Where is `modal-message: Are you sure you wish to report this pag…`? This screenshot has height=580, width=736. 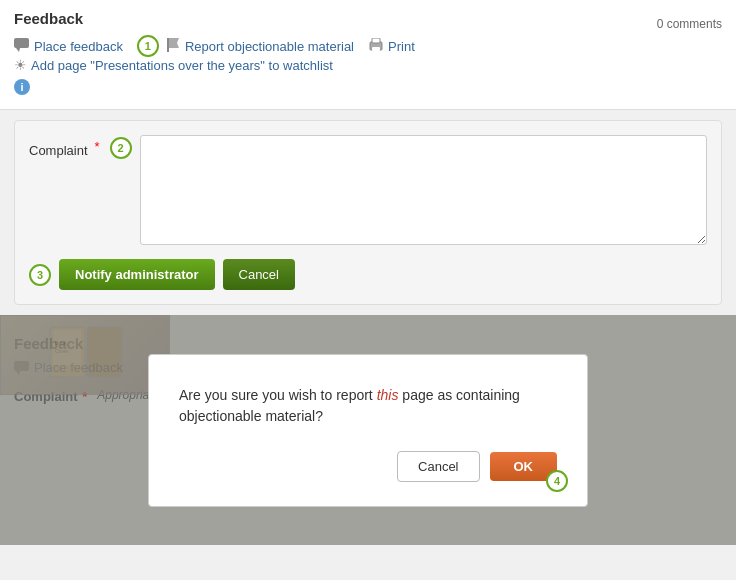 modal-message: Are you sure you wish to report this pag… is located at coordinates (368, 406).